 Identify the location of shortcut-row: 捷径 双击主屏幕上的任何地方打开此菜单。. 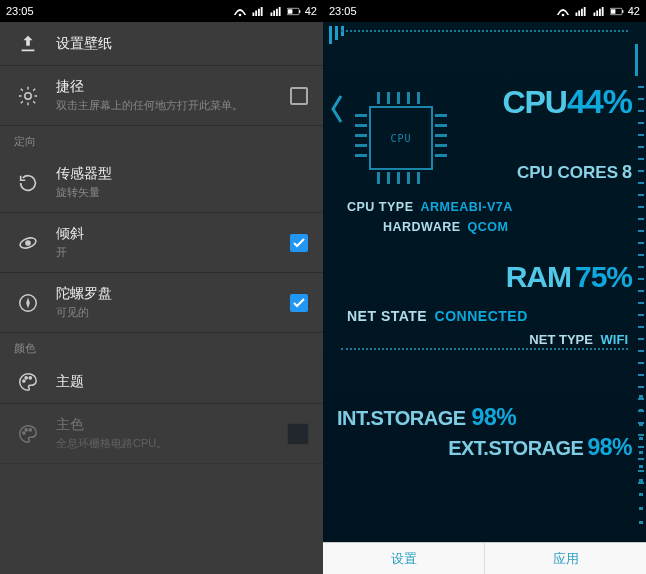
(162, 96).